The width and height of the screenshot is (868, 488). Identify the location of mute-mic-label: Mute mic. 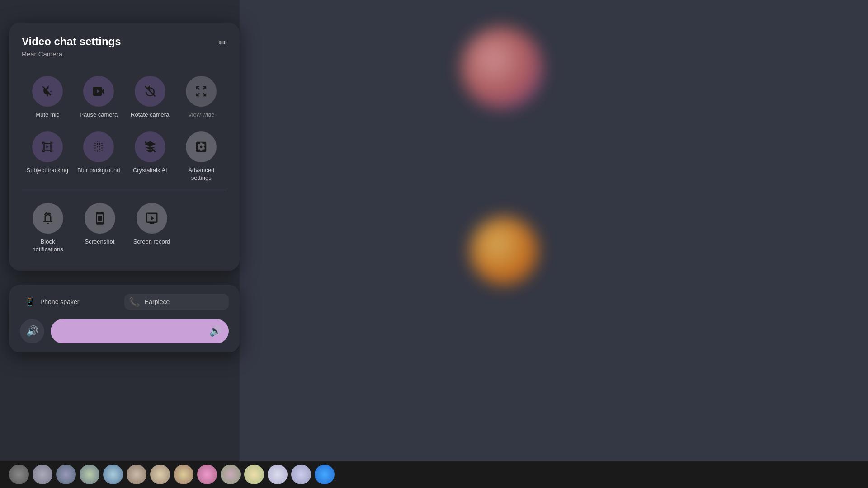
(47, 115).